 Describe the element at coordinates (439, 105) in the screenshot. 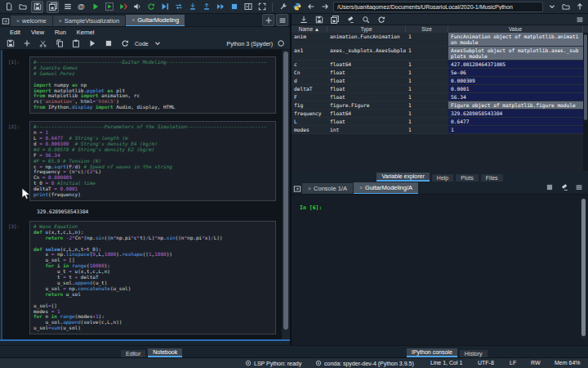

I see `variable-row-fig: figfigure.Figure1Figure object of matplo…` at that location.